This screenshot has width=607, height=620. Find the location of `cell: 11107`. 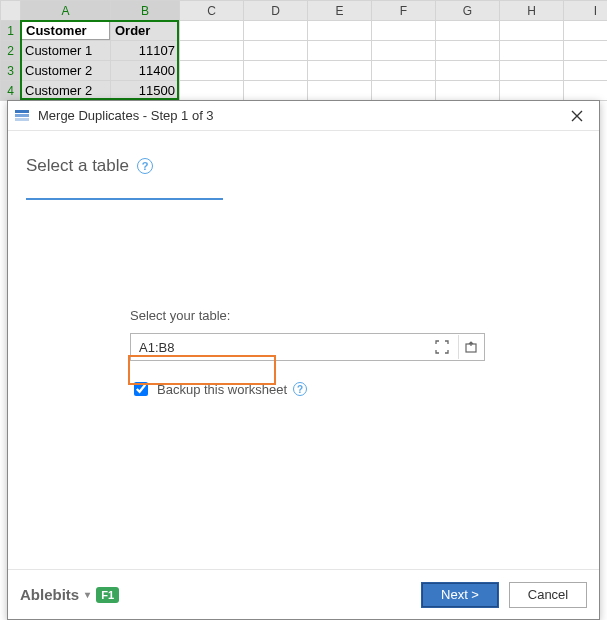

cell: 11107 is located at coordinates (146, 51).